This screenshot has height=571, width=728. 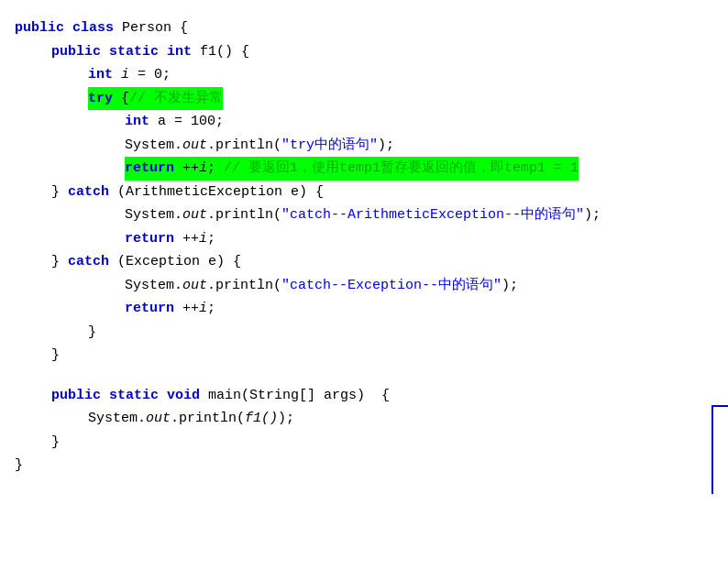 I want to click on line-return2: return ++i;, so click(x=364, y=239).